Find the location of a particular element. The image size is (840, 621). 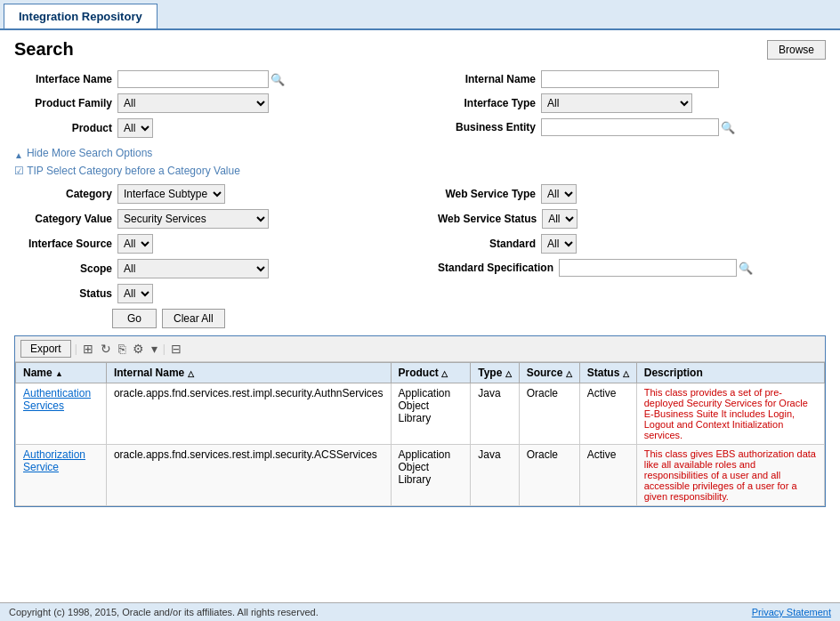

cell-status: Active is located at coordinates (608, 415).